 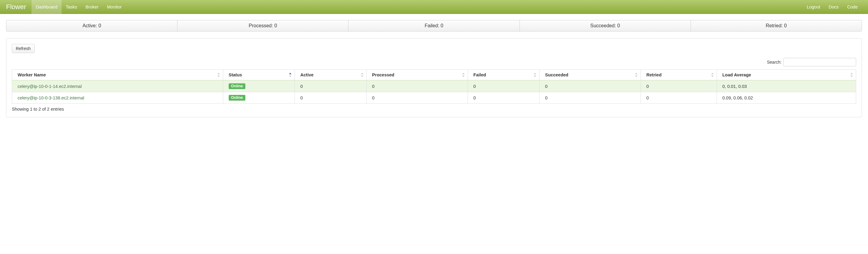 What do you see at coordinates (786, 86) in the screenshot?
I see `cell-load-average: 0, 0.01, 0.03` at bounding box center [786, 86].